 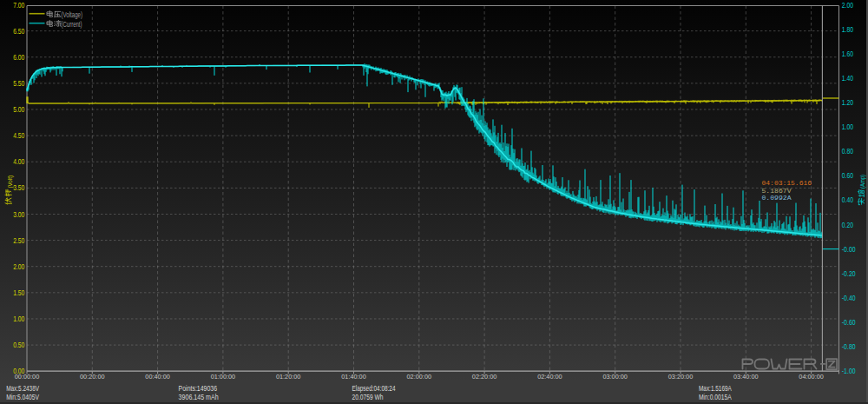 What do you see at coordinates (92, 377) in the screenshot?
I see `svg-text: 00:20:00` at bounding box center [92, 377].